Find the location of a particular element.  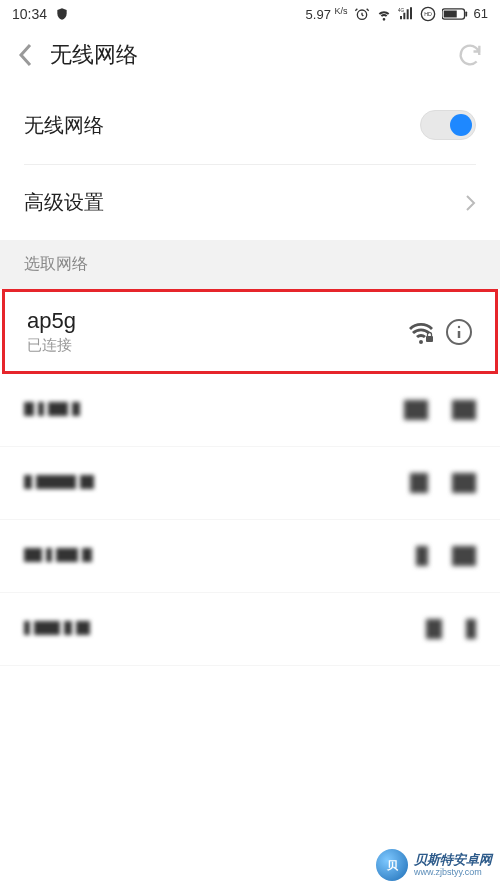

wifi-toggle is located at coordinates (448, 125).